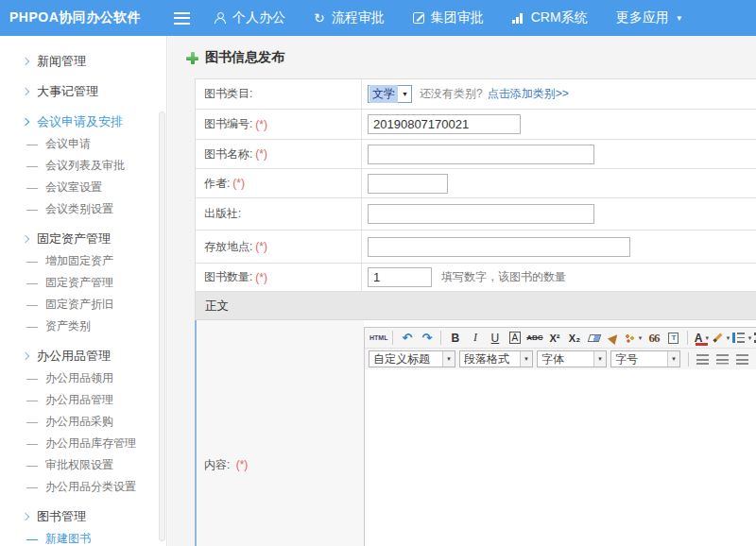 The height and width of the screenshot is (546, 756). Describe the element at coordinates (74, 356) in the screenshot. I see `sidebar-item-label: 办公用品管理` at that location.